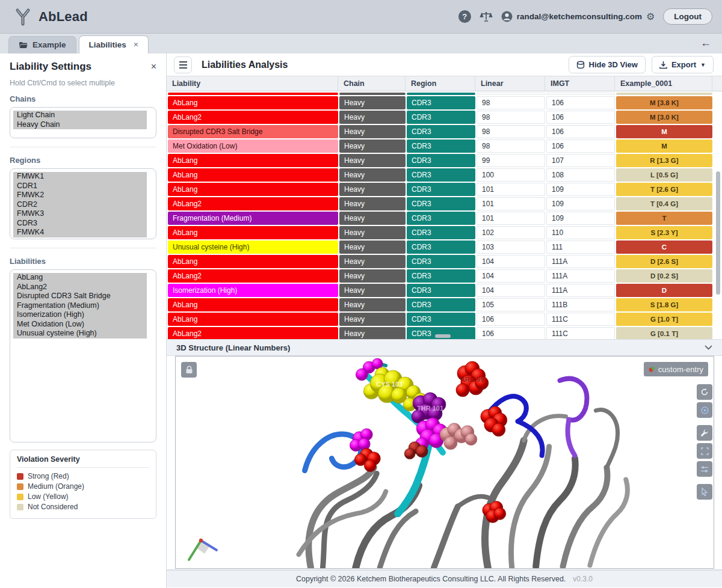  I want to click on value-cell: M, so click(664, 132).